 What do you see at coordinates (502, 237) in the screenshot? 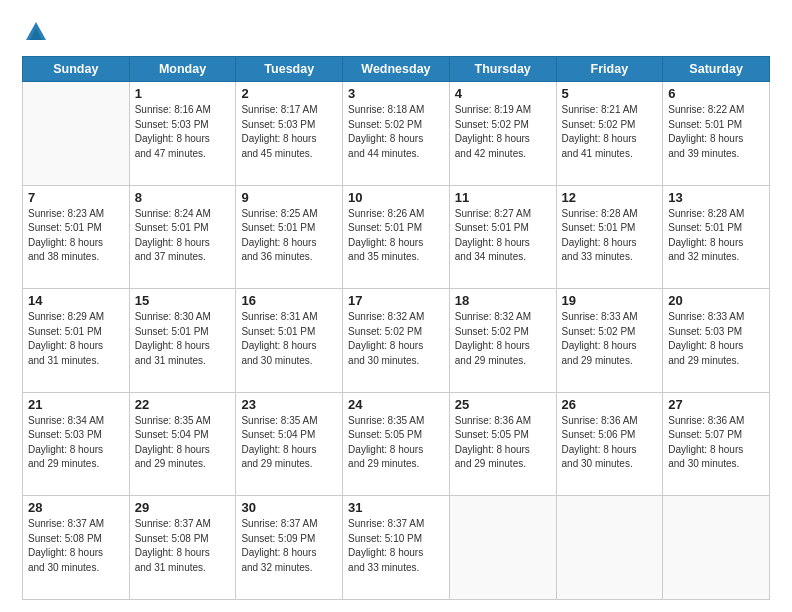
I see `calendar-cell: 11Sunrise: 8:27 AM Sunset: 5:01 PM Dayli…` at bounding box center [502, 237].